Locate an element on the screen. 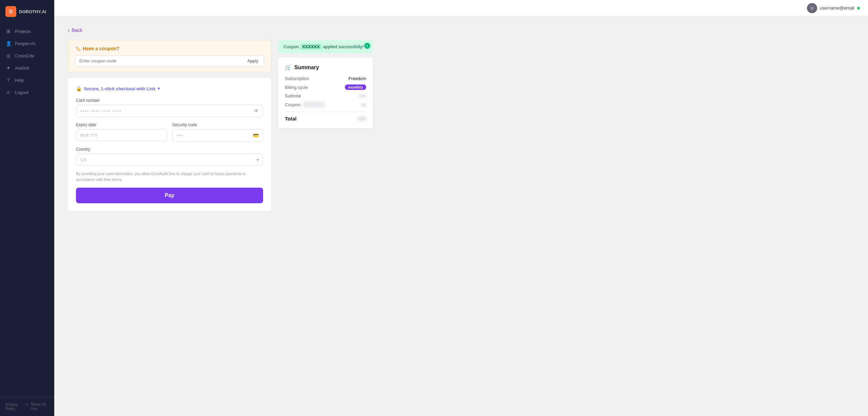 Image resolution: width=868 pixels, height=416 pixels. summary-row-billing-cycle: Billing cycle monthly is located at coordinates (326, 87).